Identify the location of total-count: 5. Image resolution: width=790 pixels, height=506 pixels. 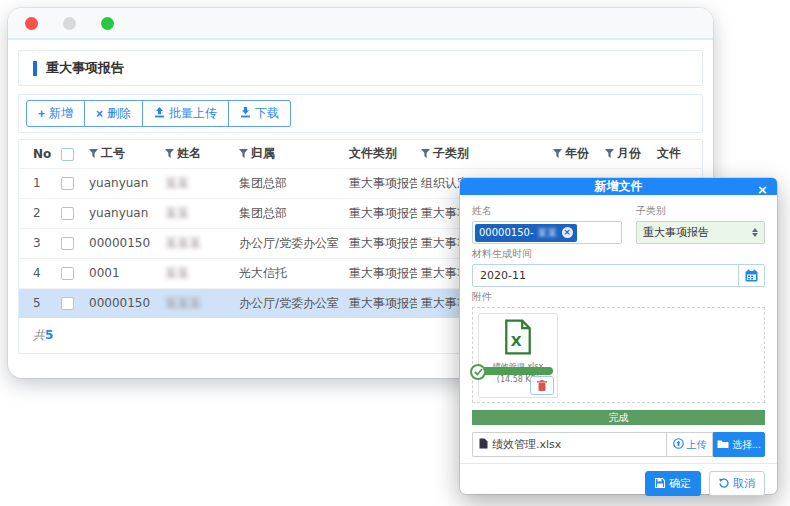
(49, 335).